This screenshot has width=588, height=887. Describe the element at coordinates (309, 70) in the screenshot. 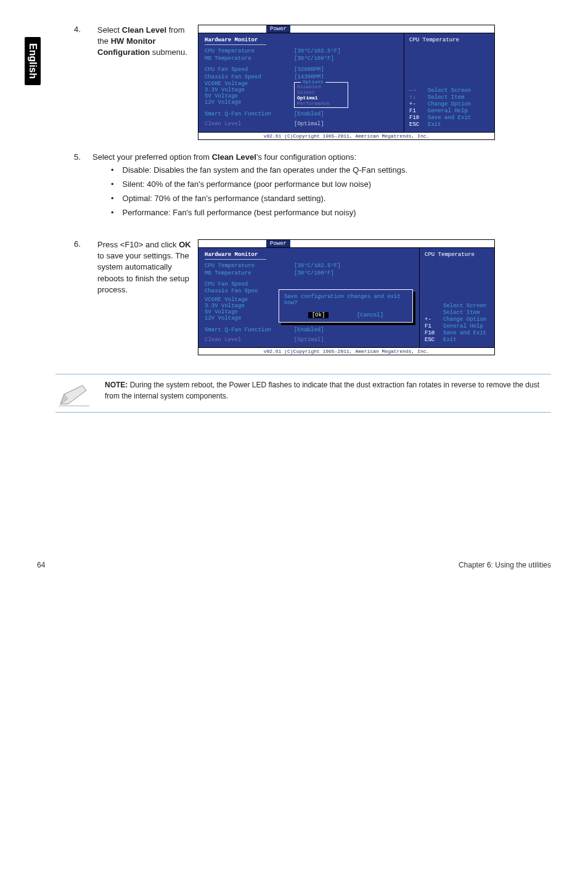

I see `cpu-fan-value: [3260RPM]` at that location.